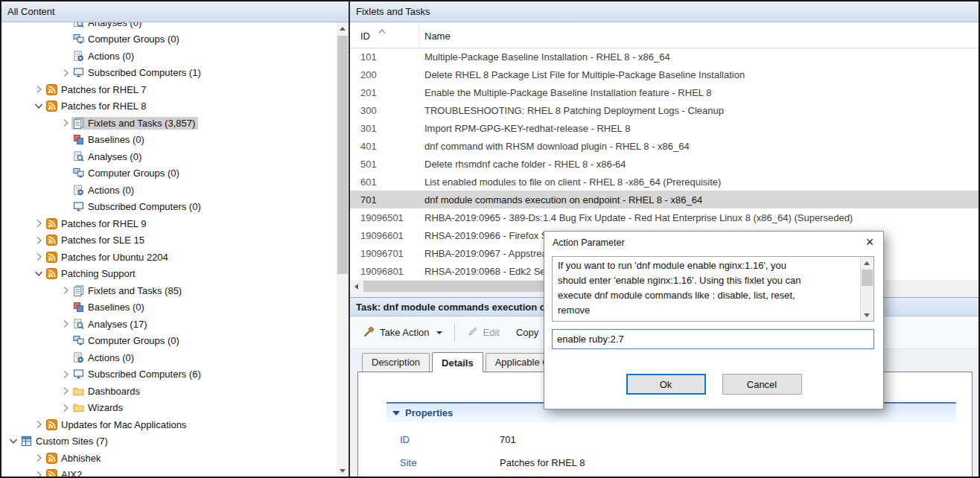 The height and width of the screenshot is (478, 980). I want to click on take-action-button: Take Action, so click(403, 332).